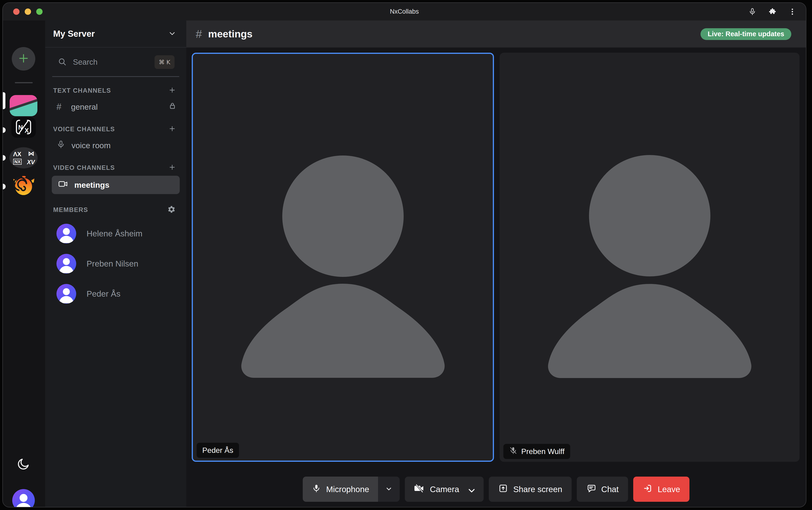 The image size is (812, 510). Describe the element at coordinates (351, 489) in the screenshot. I see `microphone-button-group: Microphone` at that location.